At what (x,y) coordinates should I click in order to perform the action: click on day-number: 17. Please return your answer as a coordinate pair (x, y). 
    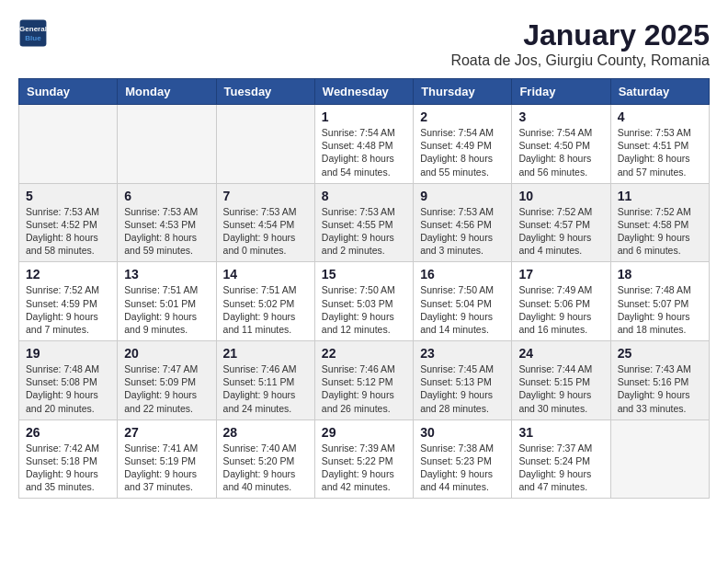
    Looking at the image, I should click on (561, 274).